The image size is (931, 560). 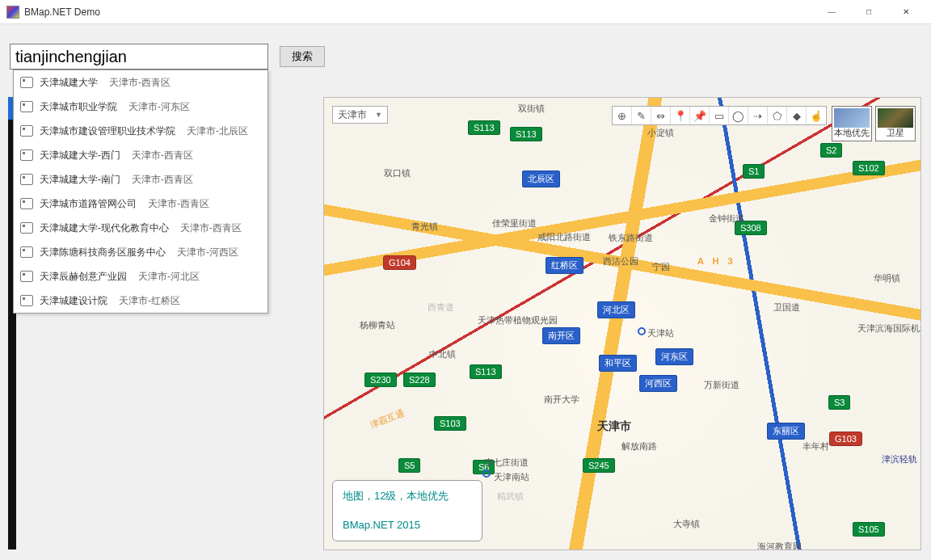 I want to click on route-tool: ⇢, so click(x=758, y=116).